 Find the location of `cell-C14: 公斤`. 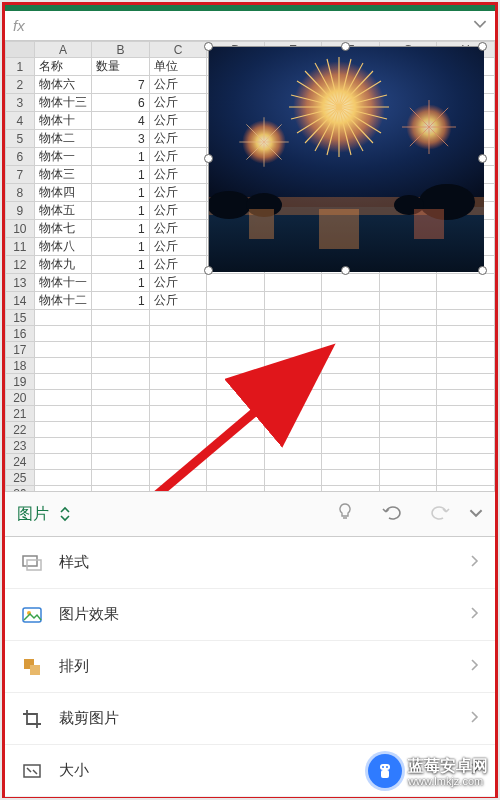

cell-C14: 公斤 is located at coordinates (178, 301).